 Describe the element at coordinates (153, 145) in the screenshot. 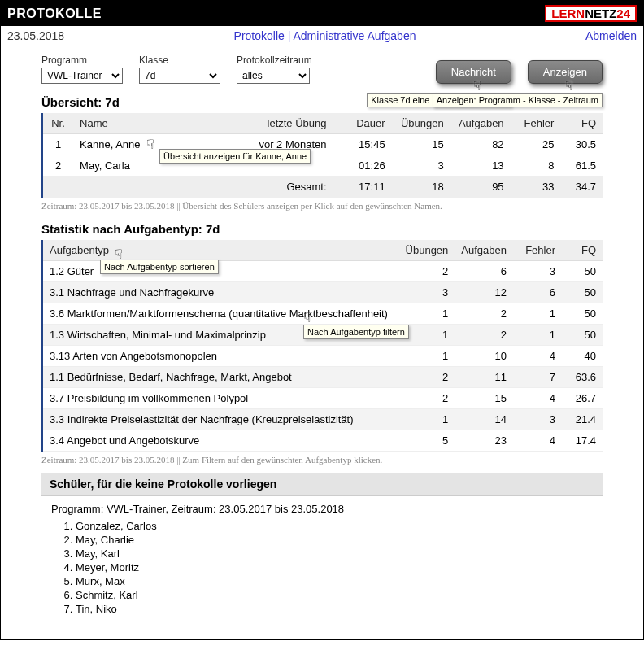

I see `cell-name: Kanne, Anne☟Übersicht anzeigen für Kanne…` at that location.